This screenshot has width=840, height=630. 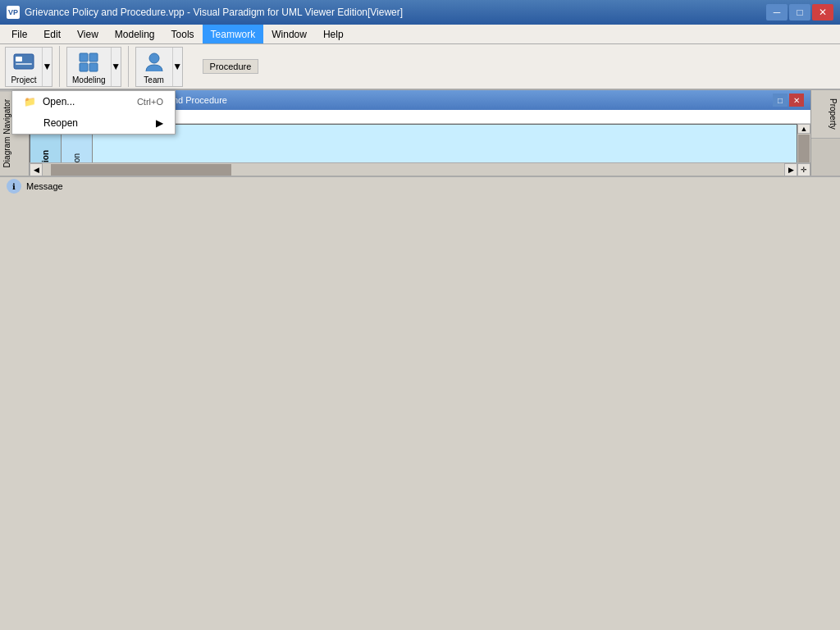 What do you see at coordinates (59, 102) in the screenshot?
I see `open-label: Open...` at bounding box center [59, 102].